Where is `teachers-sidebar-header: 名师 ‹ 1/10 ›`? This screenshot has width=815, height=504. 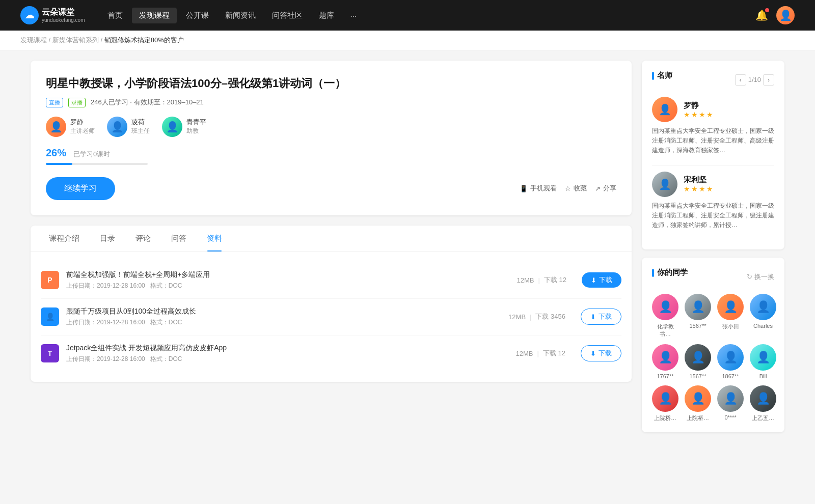
teachers-sidebar-header: 名师 ‹ 1/10 › is located at coordinates (713, 79).